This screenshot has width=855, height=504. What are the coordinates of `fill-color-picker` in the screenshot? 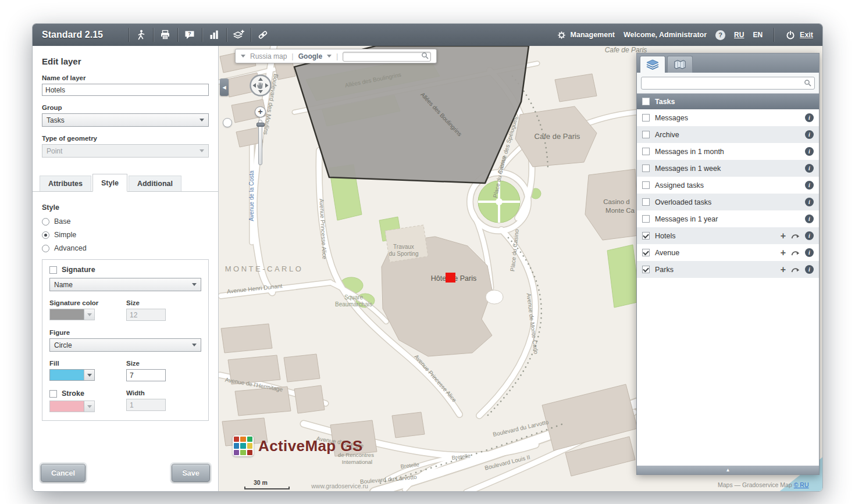 It's located at (72, 375).